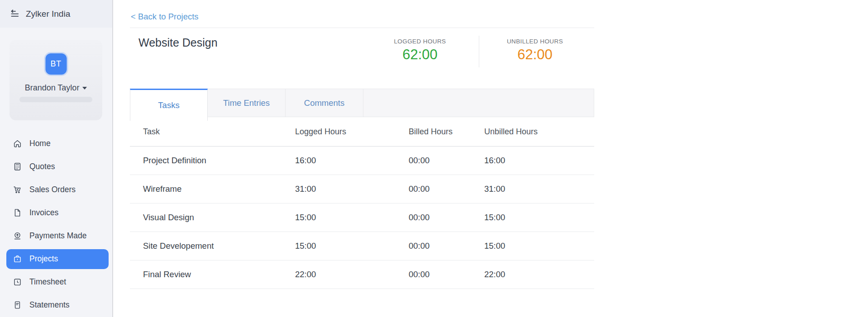 Image resolution: width=868 pixels, height=317 pixels. Describe the element at coordinates (362, 246) in the screenshot. I see `table-row: Site Developement15:0000:0015:00` at that location.